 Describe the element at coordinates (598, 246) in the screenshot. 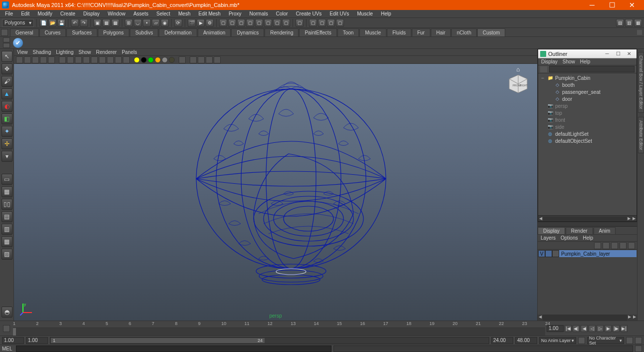

I see `layer-move-up-button` at that location.